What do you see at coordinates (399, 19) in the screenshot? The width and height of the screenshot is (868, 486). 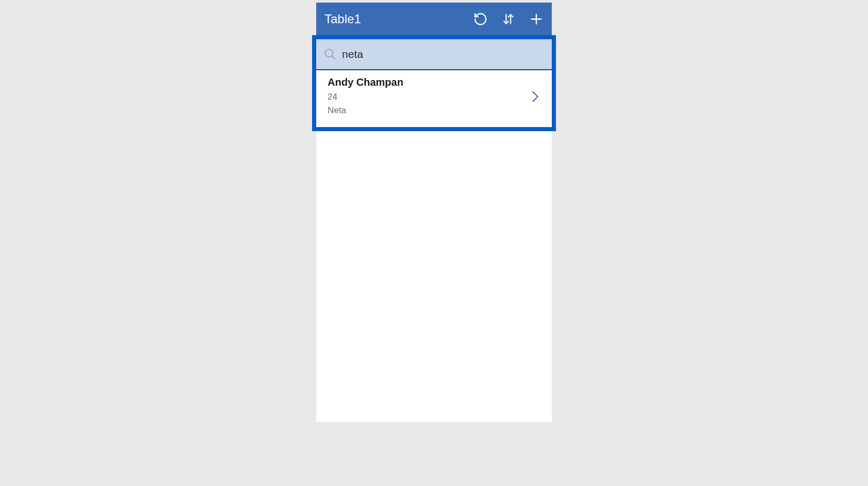 I see `page-title: Table1` at bounding box center [399, 19].